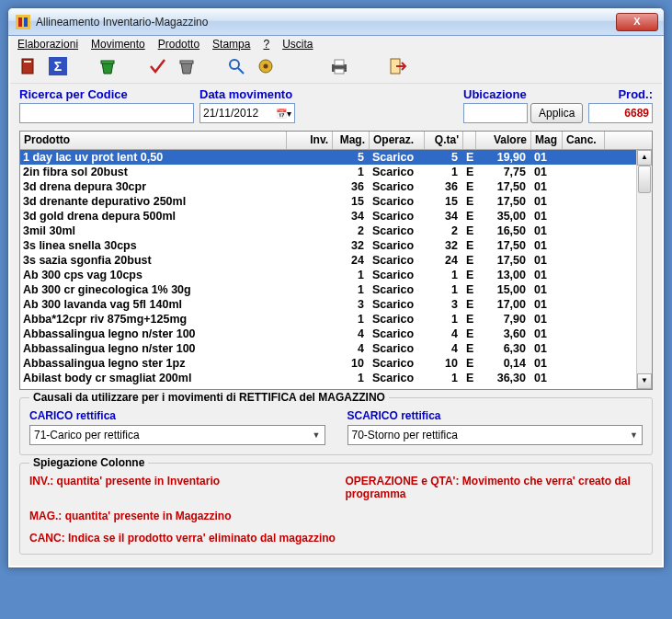 This screenshot has height=619, width=672. What do you see at coordinates (444, 140) in the screenshot?
I see `col-qta: Q.ta'` at bounding box center [444, 140].